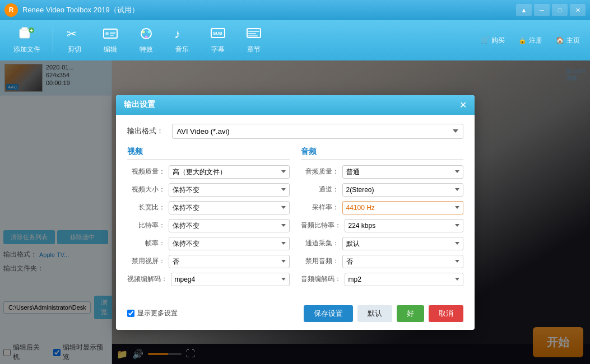 The height and width of the screenshot is (364, 590). Describe the element at coordinates (218, 35) in the screenshot. I see `subtitle-icon: SUB` at that location.